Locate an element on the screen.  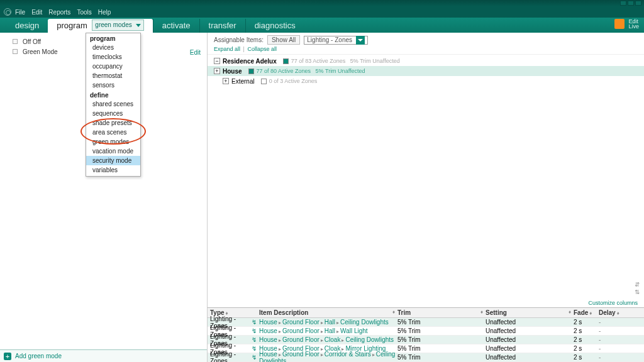
menubar: File Edit Reports Tools Help is located at coordinates (322, 12).